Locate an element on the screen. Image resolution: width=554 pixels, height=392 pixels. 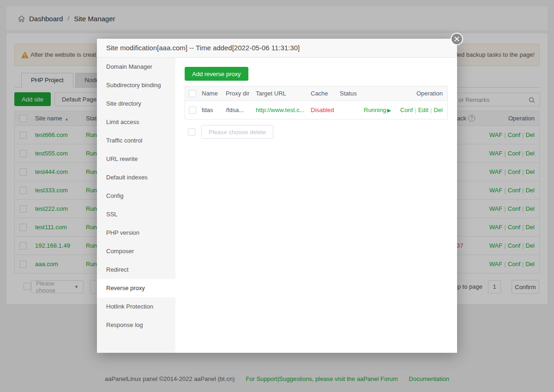
target-url-link: http://www.test.c... is located at coordinates (283, 110).